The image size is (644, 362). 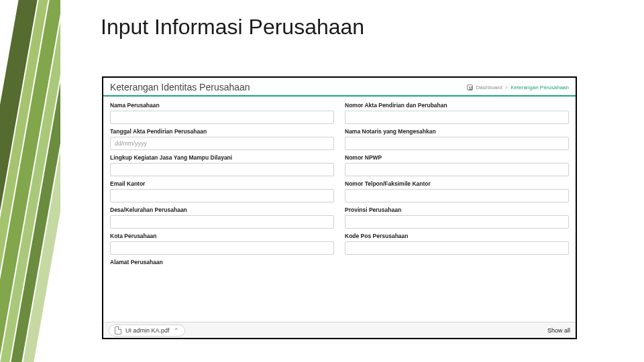 What do you see at coordinates (118, 330) in the screenshot?
I see `file-icon` at bounding box center [118, 330].